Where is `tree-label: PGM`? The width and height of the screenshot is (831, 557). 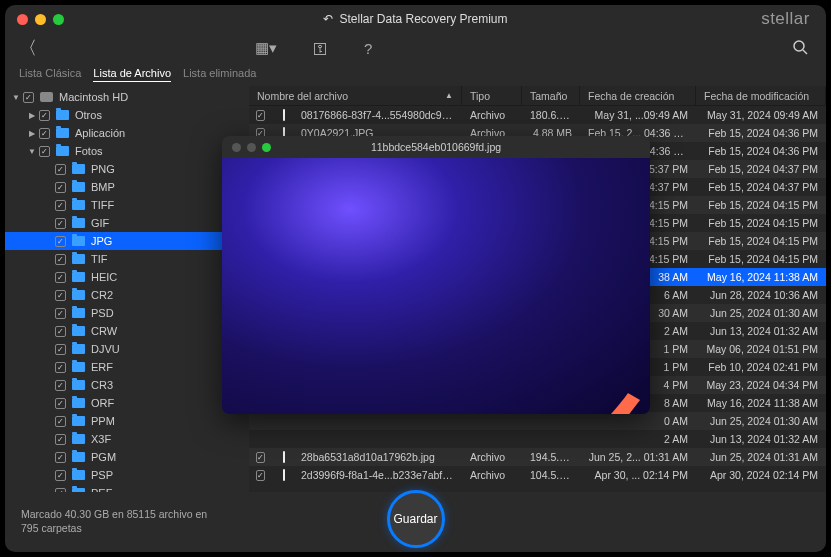 tree-label: PGM is located at coordinates (104, 457).